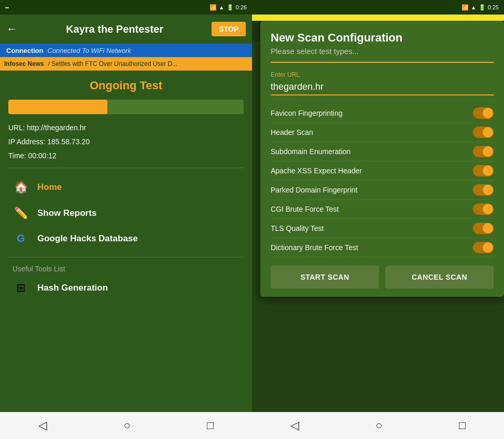 The image size is (504, 439). What do you see at coordinates (382, 75) in the screenshot?
I see `url-field-label: Enter URL` at bounding box center [382, 75].